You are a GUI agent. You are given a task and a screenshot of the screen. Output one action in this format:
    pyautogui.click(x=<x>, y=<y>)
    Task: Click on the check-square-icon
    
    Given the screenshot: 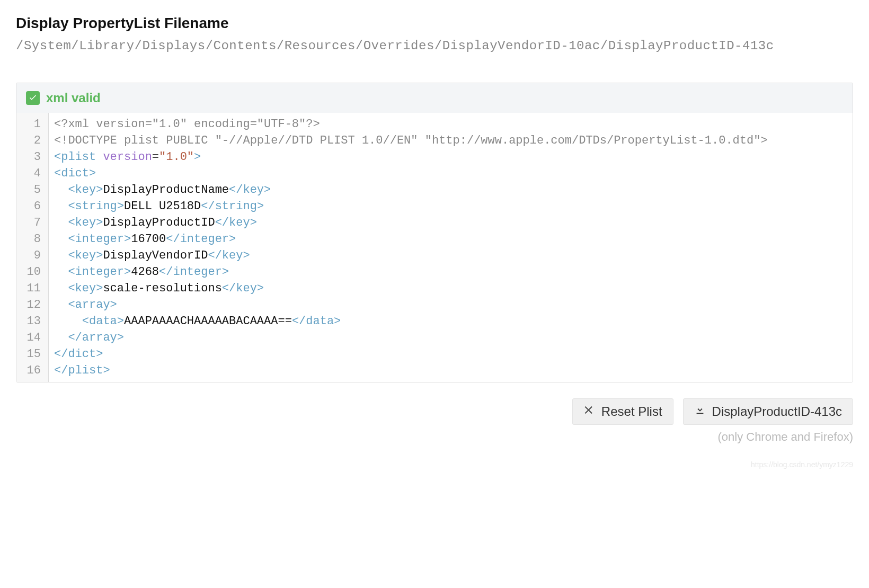 What is the action you would take?
    pyautogui.click(x=33, y=98)
    